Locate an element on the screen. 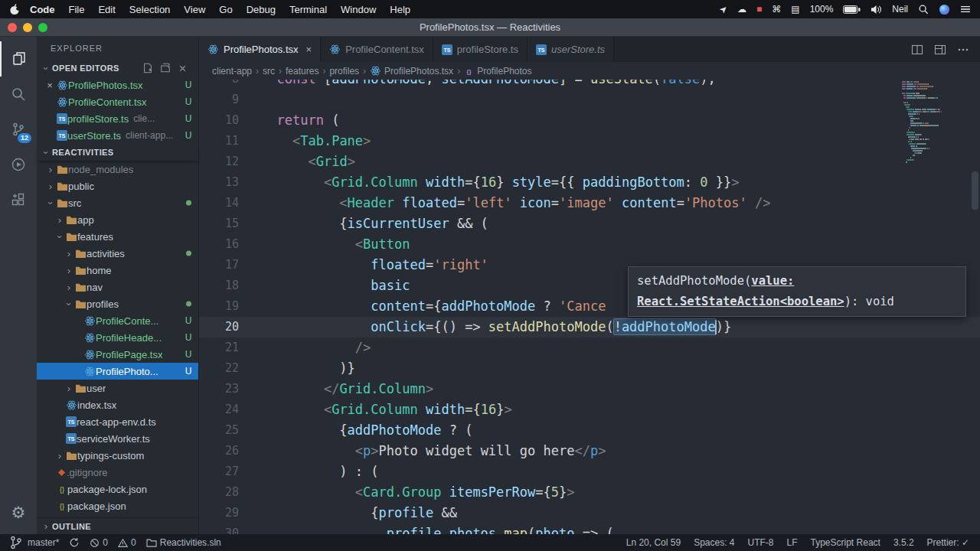 Image resolution: width=980 pixels, height=551 pixels. menu-edit: Edit is located at coordinates (106, 9).